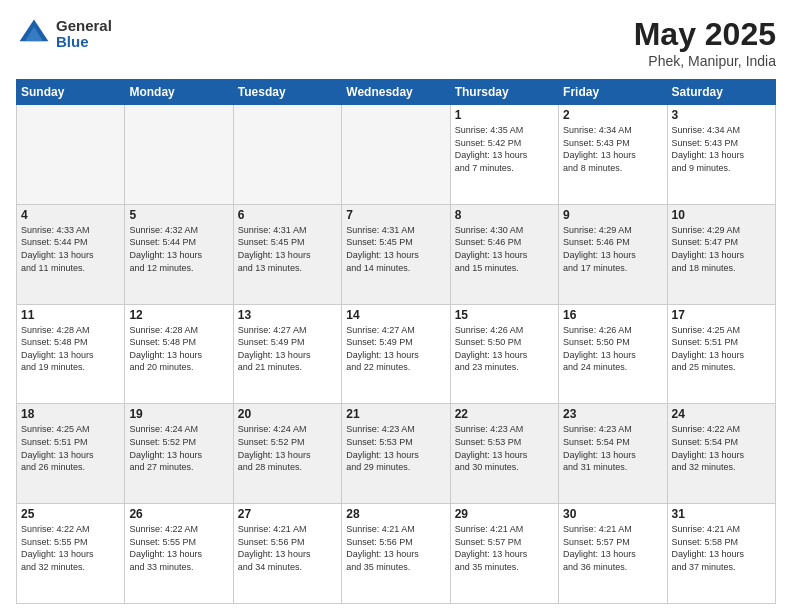  I want to click on header-row: Sunday Monday Tuesday Wednesday Thursday…, so click(396, 92).